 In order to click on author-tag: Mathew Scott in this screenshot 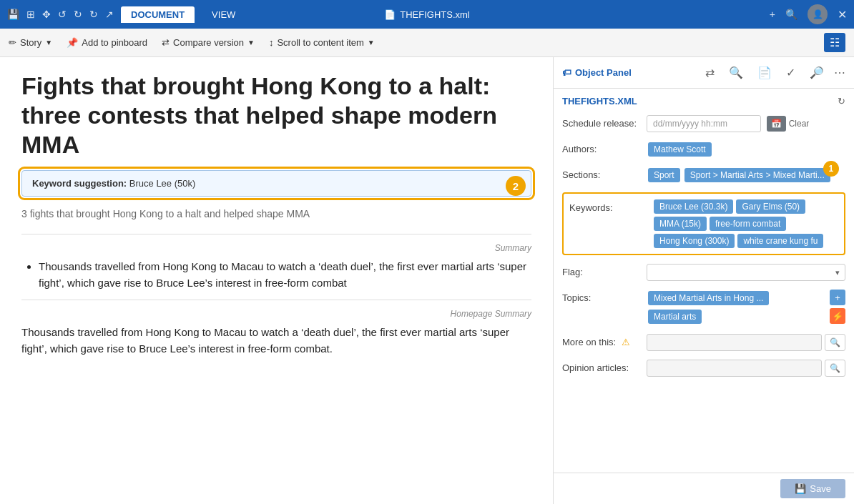, I will do `click(679, 149)`.